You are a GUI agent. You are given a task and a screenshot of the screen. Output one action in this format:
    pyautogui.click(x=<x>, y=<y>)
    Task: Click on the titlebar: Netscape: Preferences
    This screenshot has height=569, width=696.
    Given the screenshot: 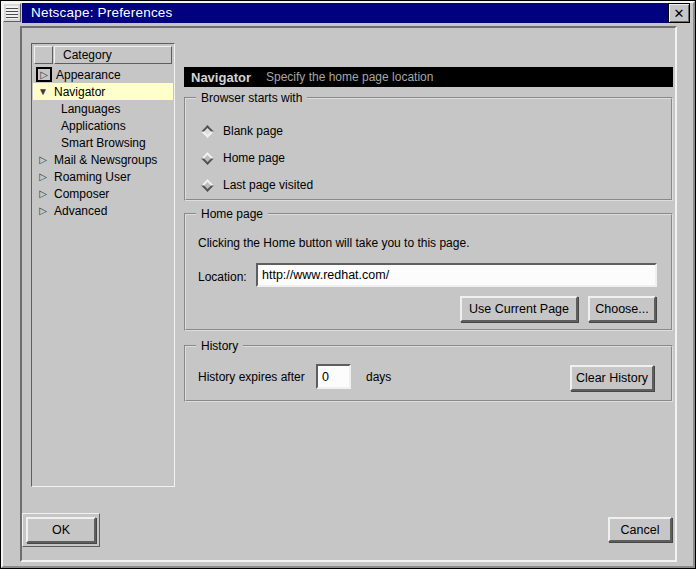 What is the action you would take?
    pyautogui.click(x=345, y=12)
    